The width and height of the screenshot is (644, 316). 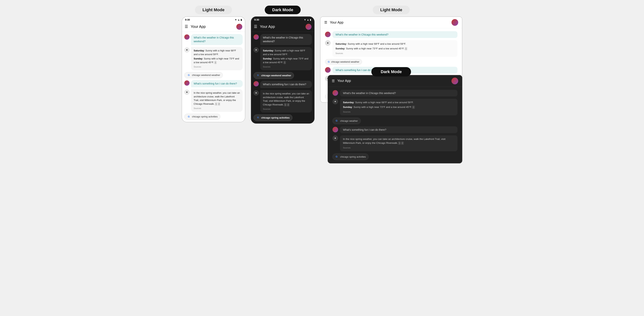 What do you see at coordinates (402, 143) in the screenshot?
I see `dd-cite-2b: 2` at bounding box center [402, 143].